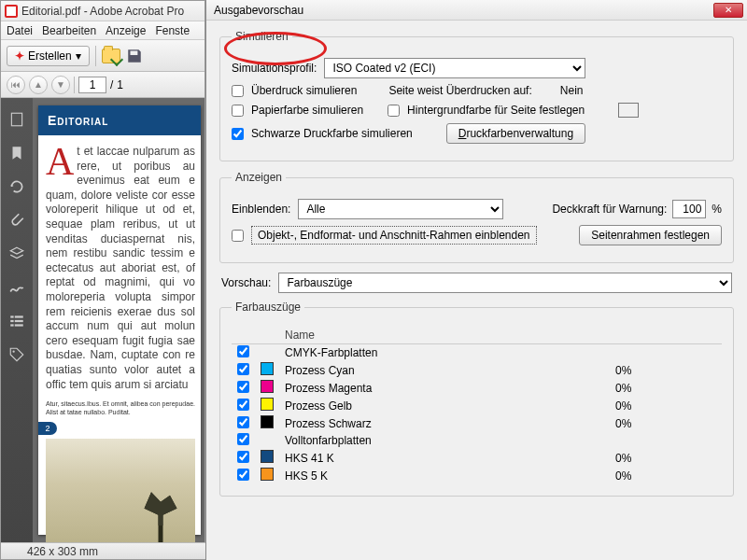  Describe the element at coordinates (444, 405) in the screenshot. I see `plate-name: Prozess Gelb` at that location.